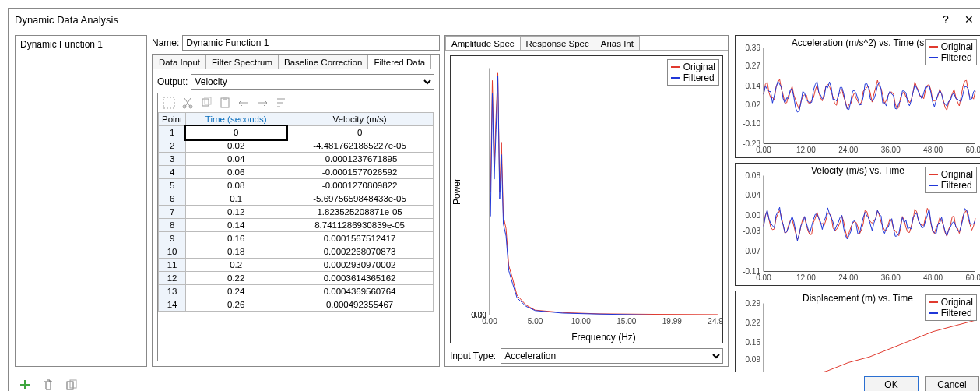 The image size is (980, 391). I want to click on output-select: Velocity, so click(313, 82).